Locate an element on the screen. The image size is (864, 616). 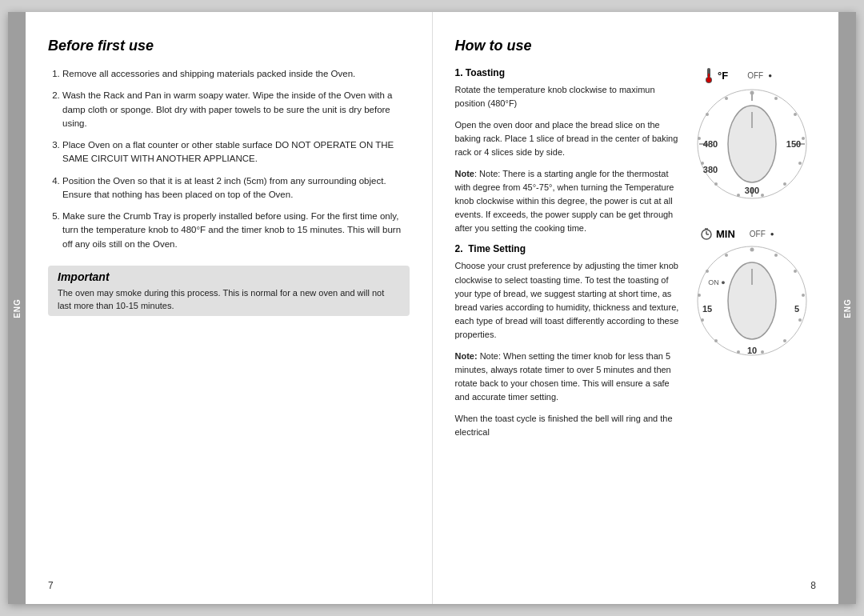
temp-off-label: OFF is located at coordinates (755, 75).